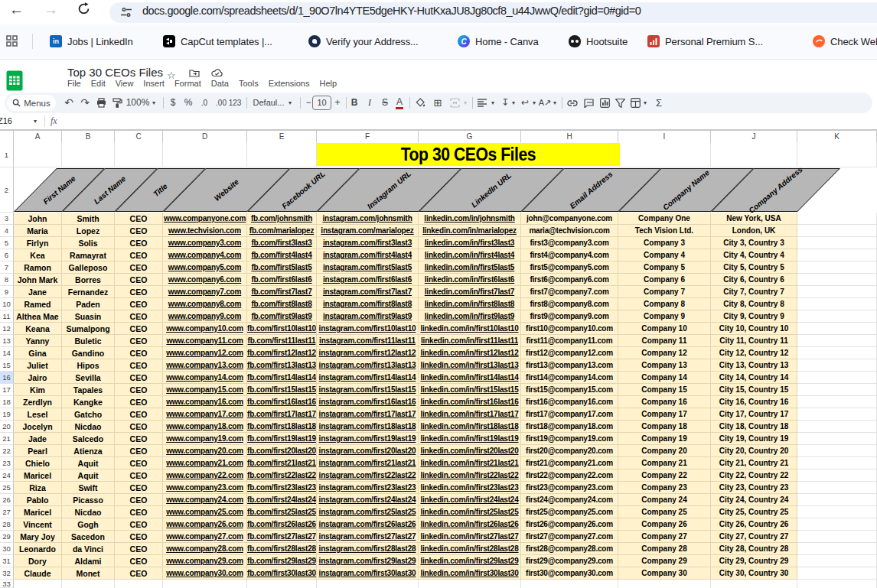 The width and height of the screenshot is (877, 588). What do you see at coordinates (364, 41) in the screenshot?
I see `bookmark-verify-address: Verify your Address...` at bounding box center [364, 41].